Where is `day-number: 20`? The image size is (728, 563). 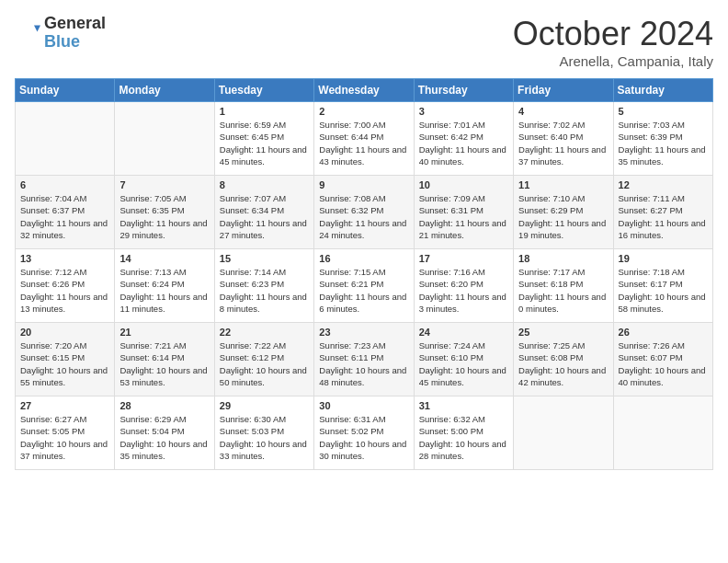 day-number: 20 is located at coordinates (64, 332).